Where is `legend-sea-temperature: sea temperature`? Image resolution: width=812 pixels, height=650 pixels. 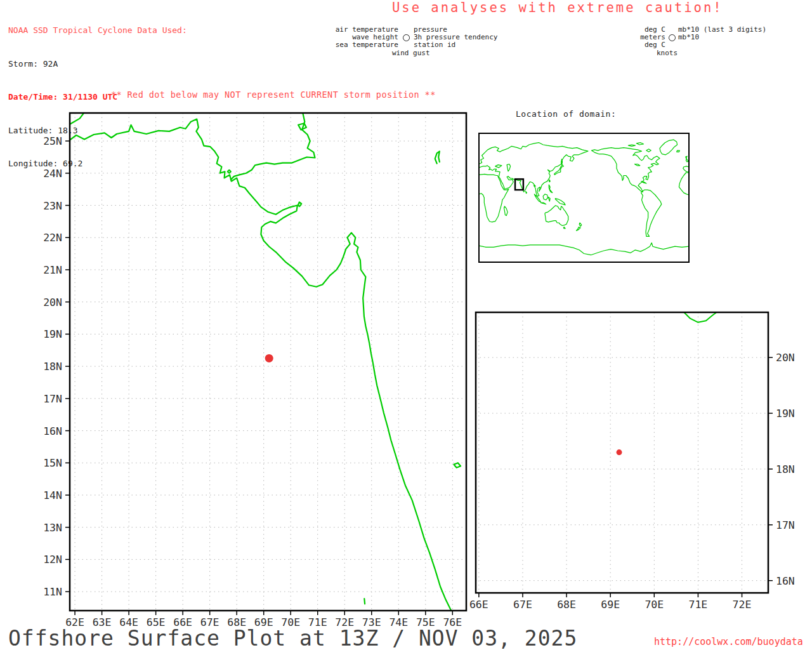
legend-sea-temperature: sea temperature is located at coordinates (364, 45).